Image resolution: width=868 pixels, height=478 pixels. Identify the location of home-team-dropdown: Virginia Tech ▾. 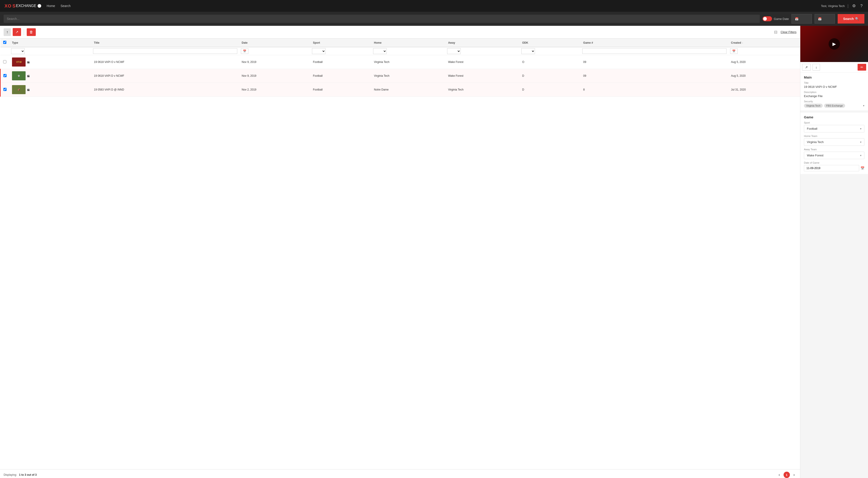
(834, 142).